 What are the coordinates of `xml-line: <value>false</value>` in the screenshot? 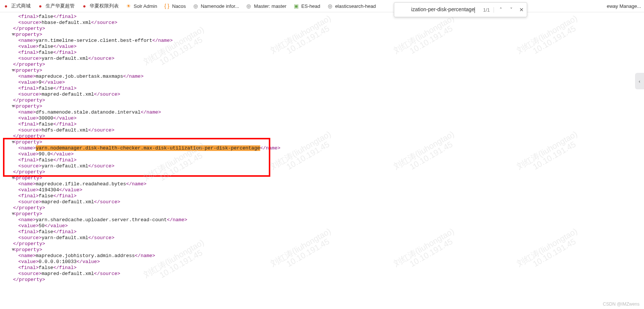 It's located at (322, 47).